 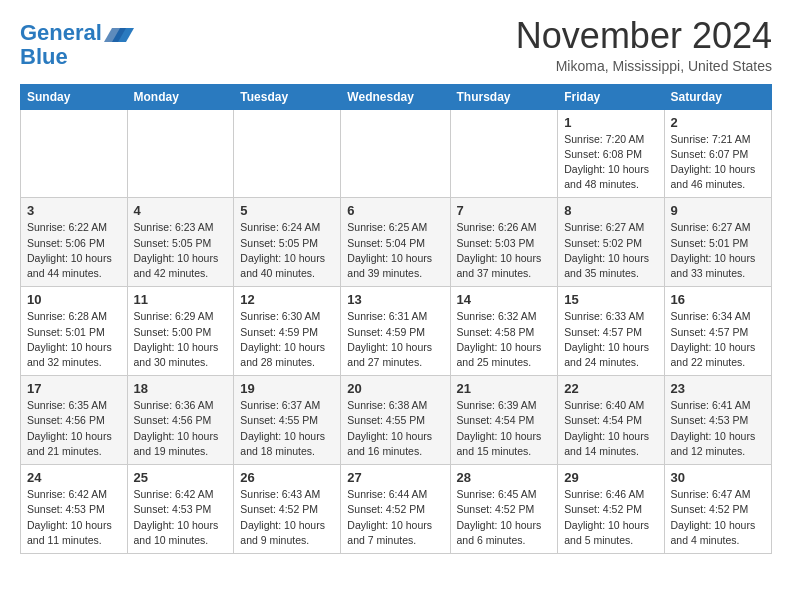 I want to click on day-info: Sunrise: 6:31 AM Sunset: 4:59 PM Dayligh…, so click(x=395, y=340).